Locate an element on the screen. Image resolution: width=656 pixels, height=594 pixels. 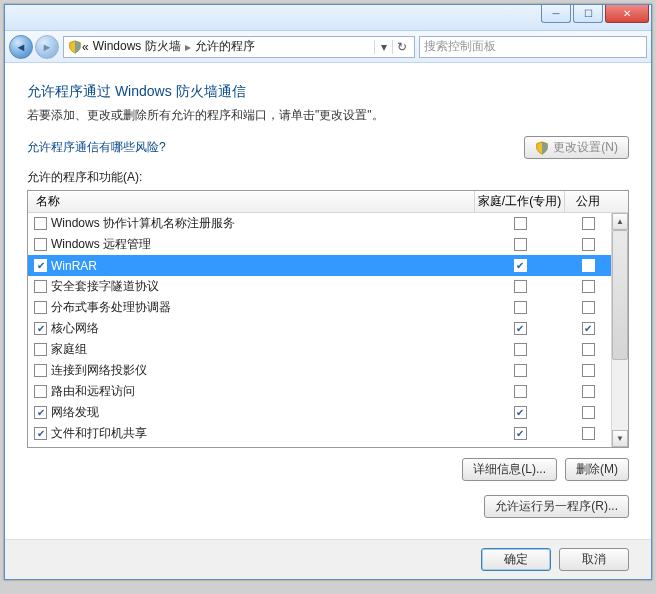
nav-buttons: ◄ ► is located at coordinates (34, 47).